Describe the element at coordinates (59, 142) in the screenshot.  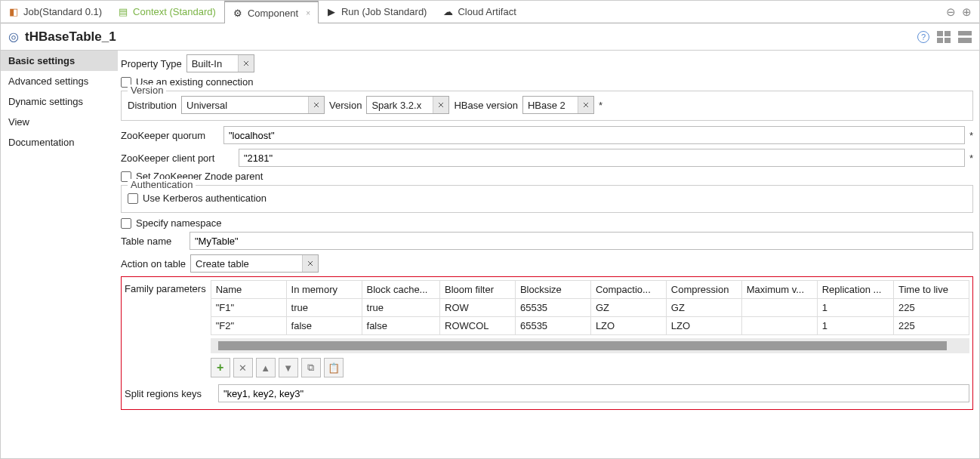
I see `sidebar-item-documentation: Documentation` at that location.